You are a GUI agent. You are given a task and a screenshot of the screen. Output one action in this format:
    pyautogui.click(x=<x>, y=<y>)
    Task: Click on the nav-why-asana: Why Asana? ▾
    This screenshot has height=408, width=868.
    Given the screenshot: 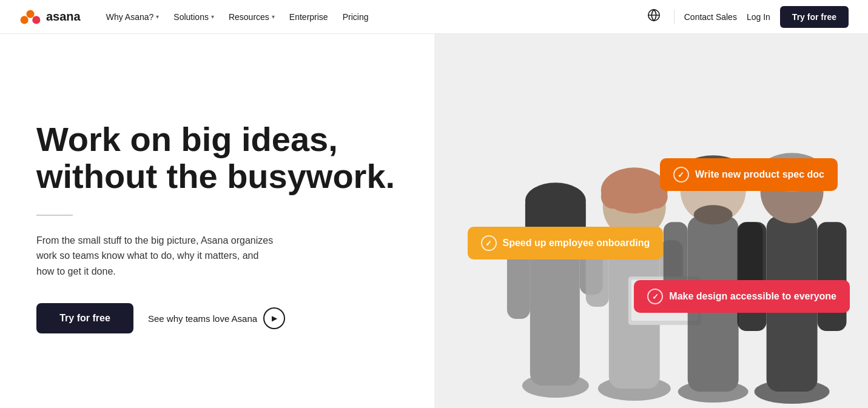 What is the action you would take?
    pyautogui.click(x=133, y=17)
    